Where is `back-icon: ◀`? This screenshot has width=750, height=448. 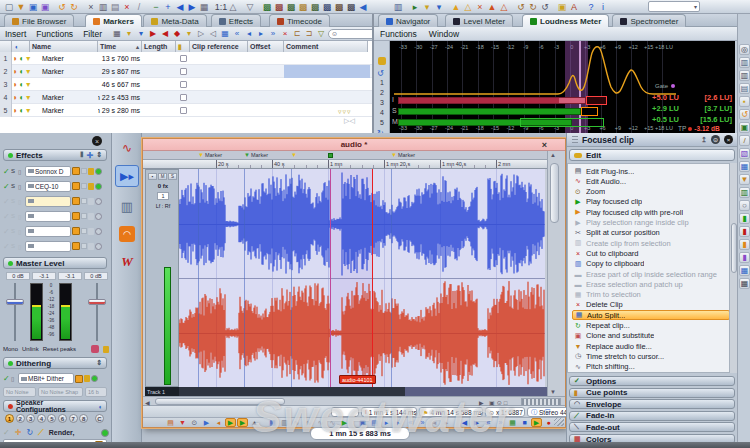
back-icon: ◀ is located at coordinates (180, 7).